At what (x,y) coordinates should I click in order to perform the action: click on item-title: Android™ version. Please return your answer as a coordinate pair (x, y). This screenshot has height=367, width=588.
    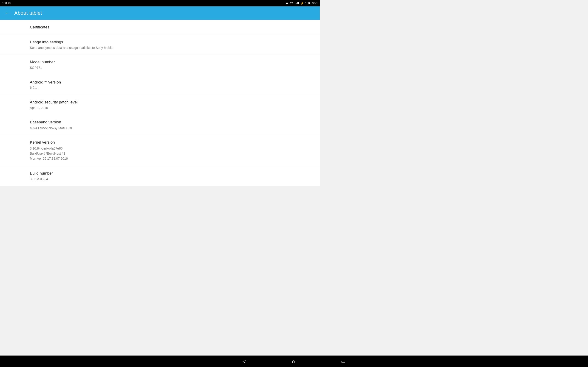
    Looking at the image, I should click on (160, 83).